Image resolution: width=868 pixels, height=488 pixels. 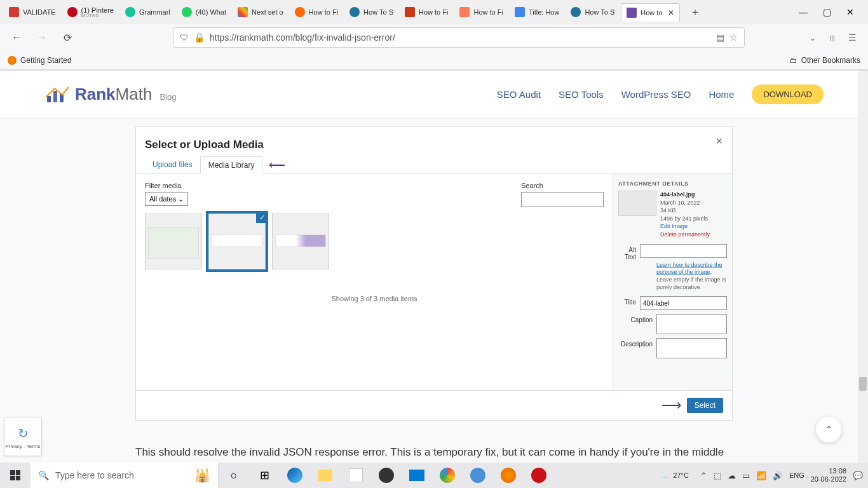 What do you see at coordinates (434, 12) in the screenshot?
I see `tab-strip: VALIDATE (1) PintereMUTED Grammarl (40) …` at bounding box center [434, 12].